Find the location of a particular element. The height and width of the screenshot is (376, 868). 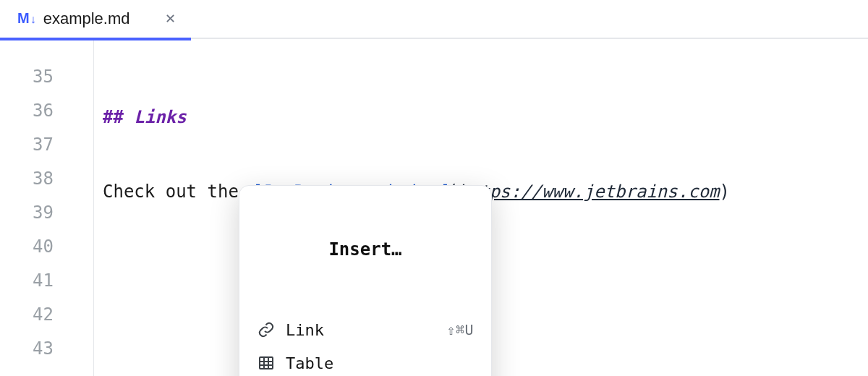

link-icon is located at coordinates (266, 330).